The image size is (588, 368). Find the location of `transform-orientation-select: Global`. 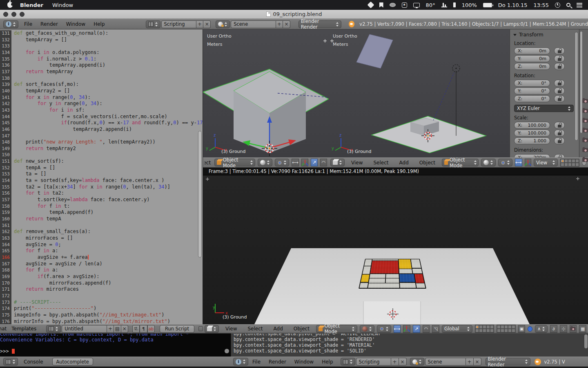

transform-orientation-select: Global is located at coordinates (457, 329).